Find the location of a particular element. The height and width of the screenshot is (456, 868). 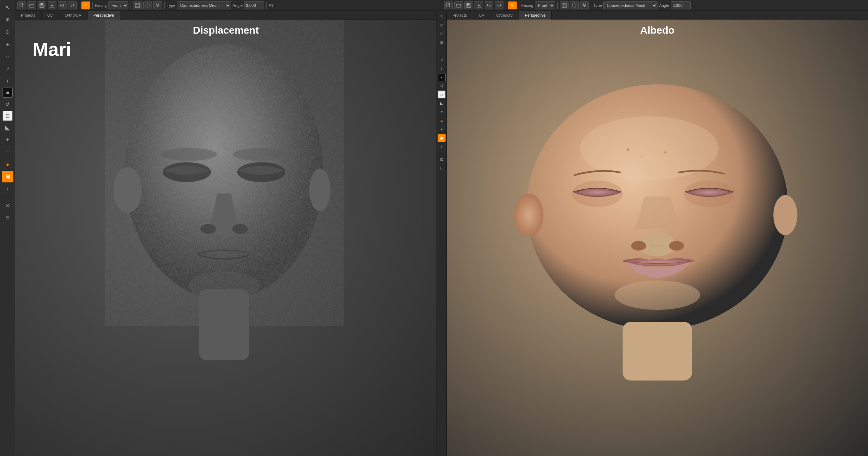

mid-layers2-icon: ≡ is located at coordinates (442, 121).